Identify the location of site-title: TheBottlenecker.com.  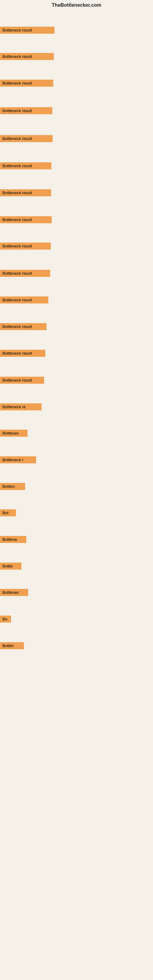
(76, 5).